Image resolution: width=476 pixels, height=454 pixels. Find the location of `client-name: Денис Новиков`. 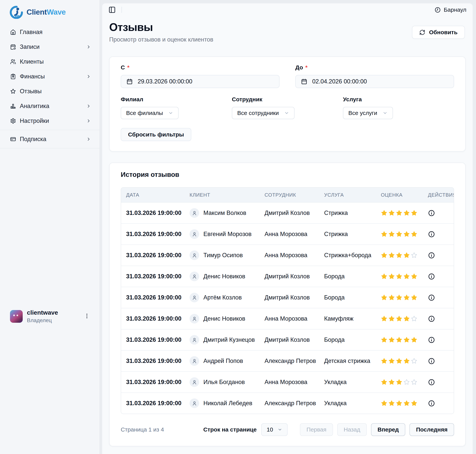

client-name: Денис Новиков is located at coordinates (225, 319).